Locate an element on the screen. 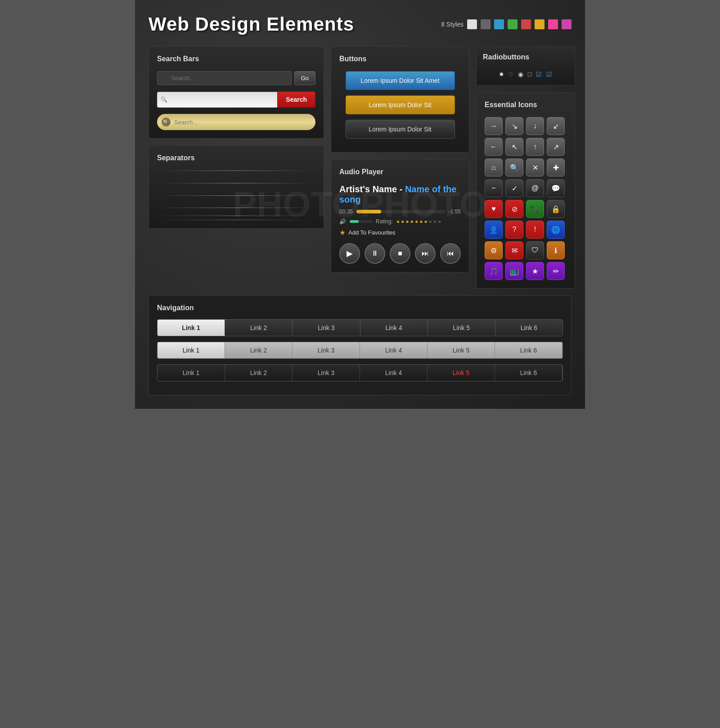 This screenshot has height=728, width=720. search-input-1-wrapper: 🔍 is located at coordinates (224, 78).